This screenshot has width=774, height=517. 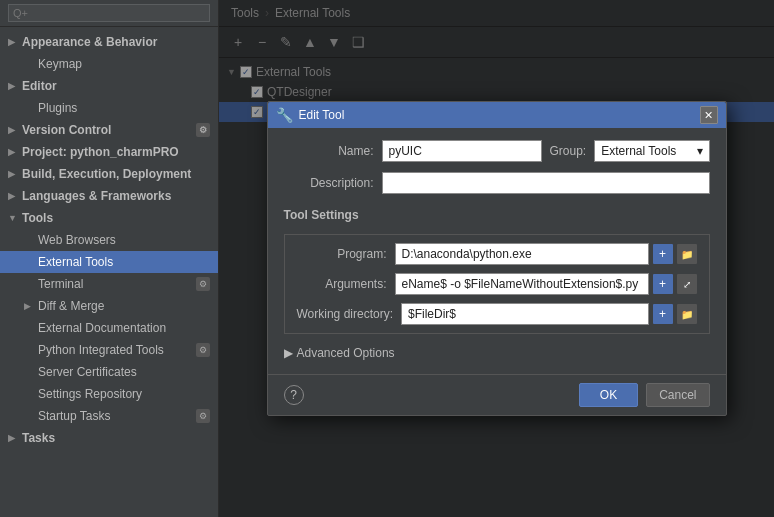 I want to click on dialog-title: Edit Tool, so click(x=322, y=115).